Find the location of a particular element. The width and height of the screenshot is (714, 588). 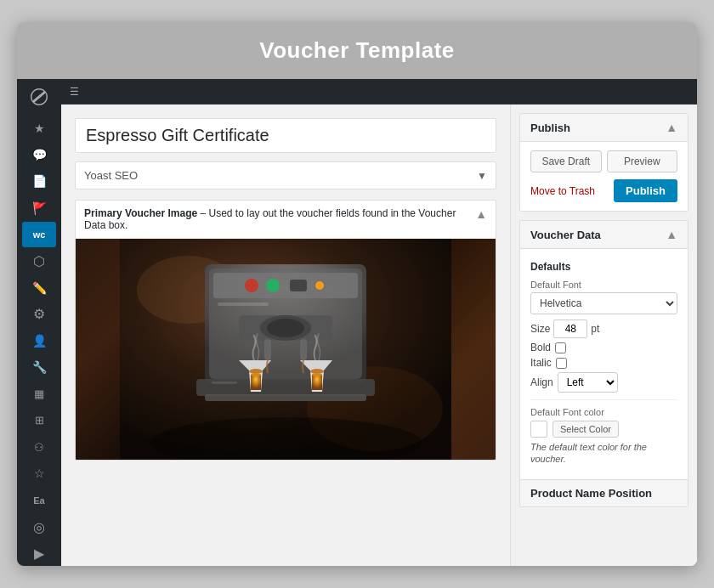

sidebar-item-ea: Ea is located at coordinates (39, 500).